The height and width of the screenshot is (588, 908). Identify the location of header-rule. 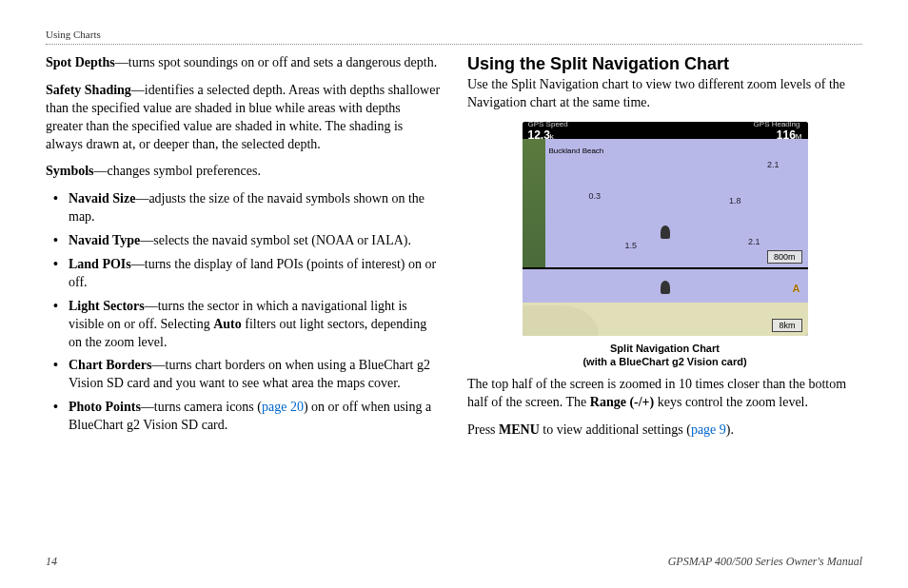
(454, 44).